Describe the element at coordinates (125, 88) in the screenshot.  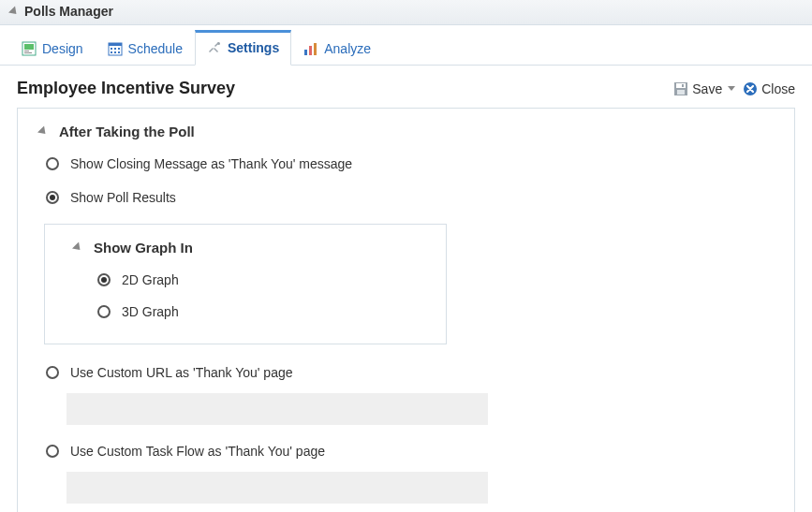
I see `page-title: Employee Incentive Survey` at that location.